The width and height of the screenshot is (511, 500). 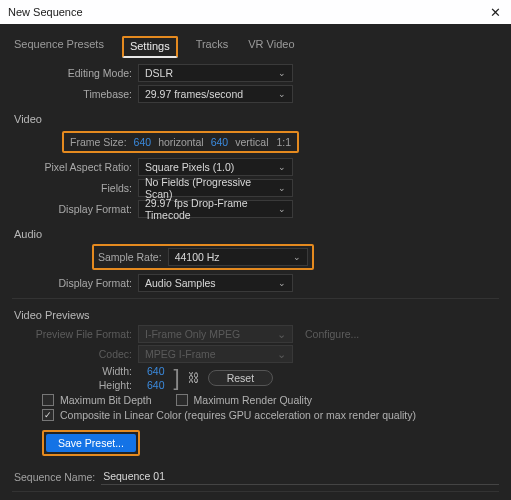 I want to click on row-fields: Fields: No Fields (Progressive Scan) ⌄, so click(x=256, y=188).